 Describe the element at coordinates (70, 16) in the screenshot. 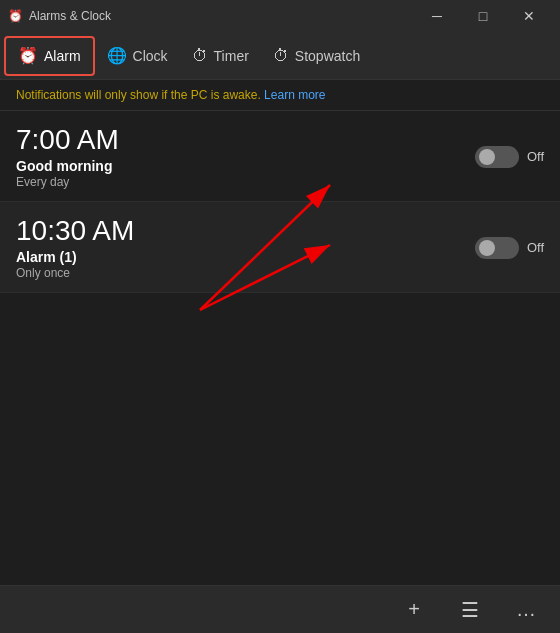

I see `app-title: Alarms & Clock` at that location.